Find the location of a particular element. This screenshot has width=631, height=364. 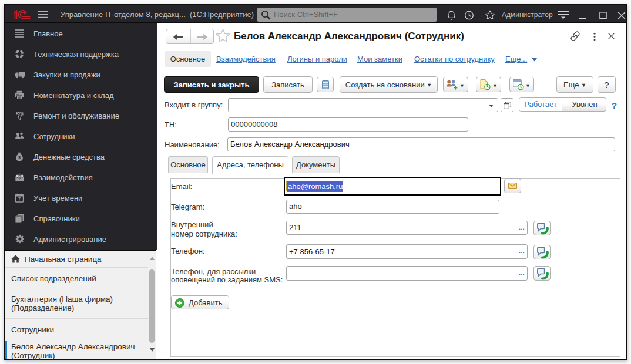

svg-text: 7 is located at coordinates (20, 199).